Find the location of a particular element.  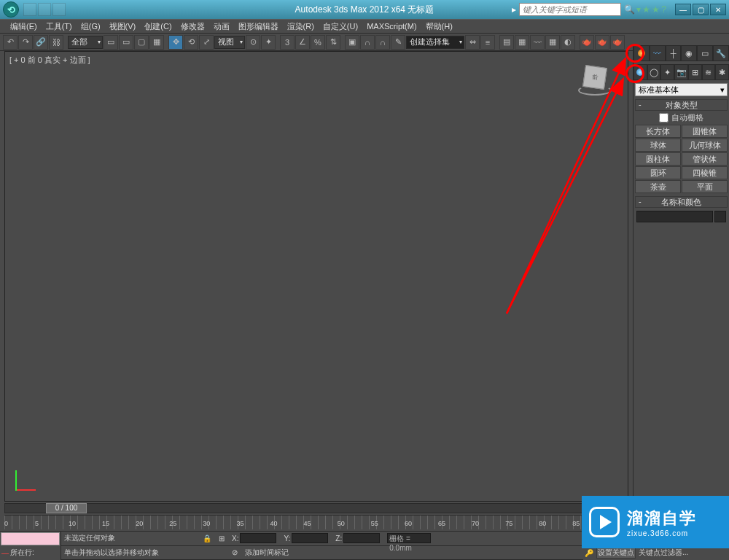

render-icon: 🫖 is located at coordinates (617, 42).